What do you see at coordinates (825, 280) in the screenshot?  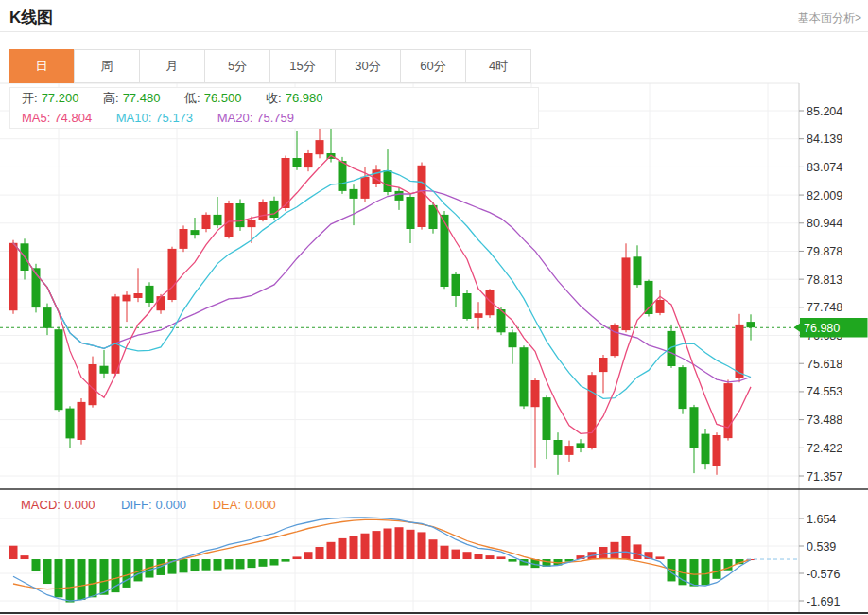 I see `price-axis-label: 78.813` at bounding box center [825, 280].